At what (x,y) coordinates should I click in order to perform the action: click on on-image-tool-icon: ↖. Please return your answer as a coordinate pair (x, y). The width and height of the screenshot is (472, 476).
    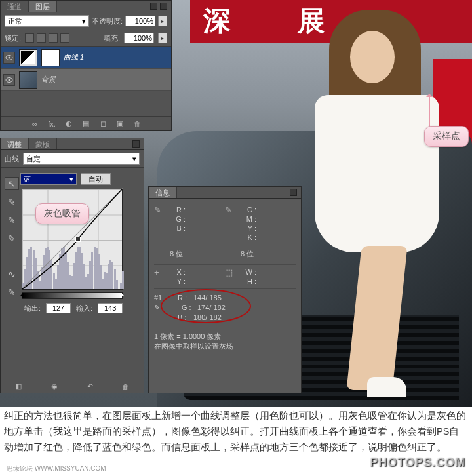
    Looking at the image, I should click on (12, 184).